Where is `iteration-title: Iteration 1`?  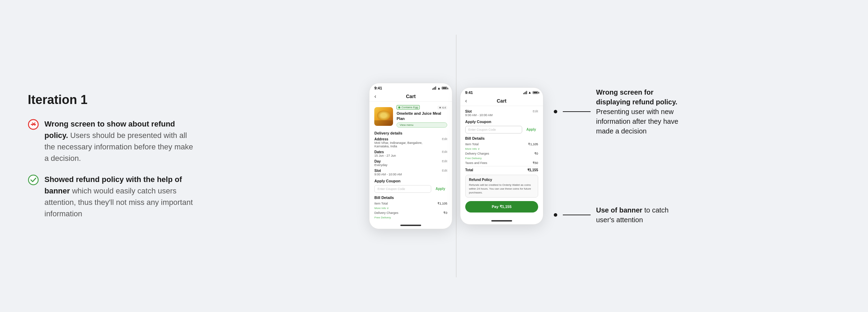 iteration-title: Iteration 1 is located at coordinates (111, 100).